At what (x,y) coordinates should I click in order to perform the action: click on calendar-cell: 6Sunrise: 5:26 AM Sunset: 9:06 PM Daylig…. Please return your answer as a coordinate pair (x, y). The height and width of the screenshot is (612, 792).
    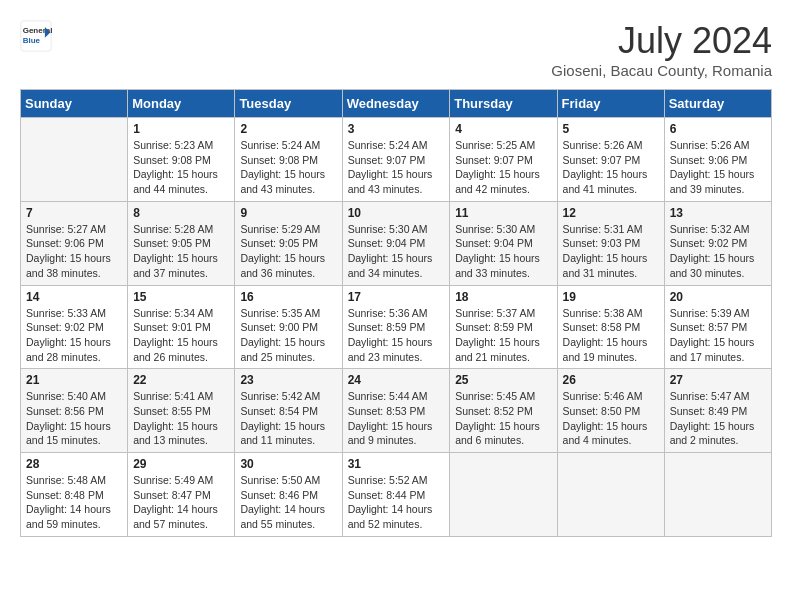
    Looking at the image, I should click on (718, 160).